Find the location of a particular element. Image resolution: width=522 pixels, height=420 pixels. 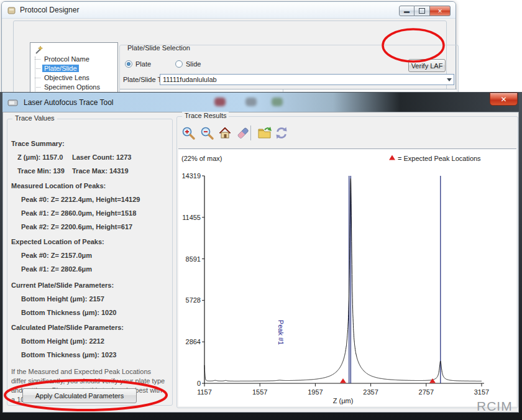

current-param-0: Bottom Height (μm): 2157 is located at coordinates (63, 299).